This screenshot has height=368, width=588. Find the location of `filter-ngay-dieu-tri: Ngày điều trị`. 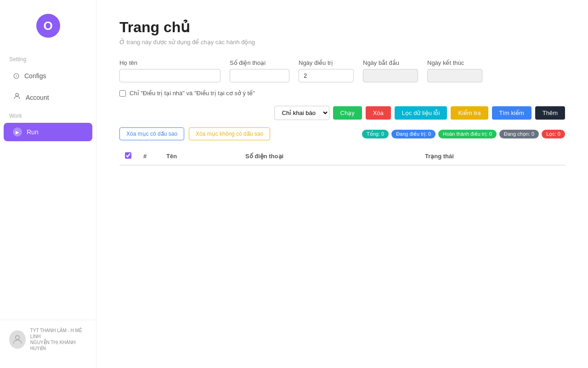

filter-ngay-dieu-tri: Ngày điều trị is located at coordinates (326, 71).